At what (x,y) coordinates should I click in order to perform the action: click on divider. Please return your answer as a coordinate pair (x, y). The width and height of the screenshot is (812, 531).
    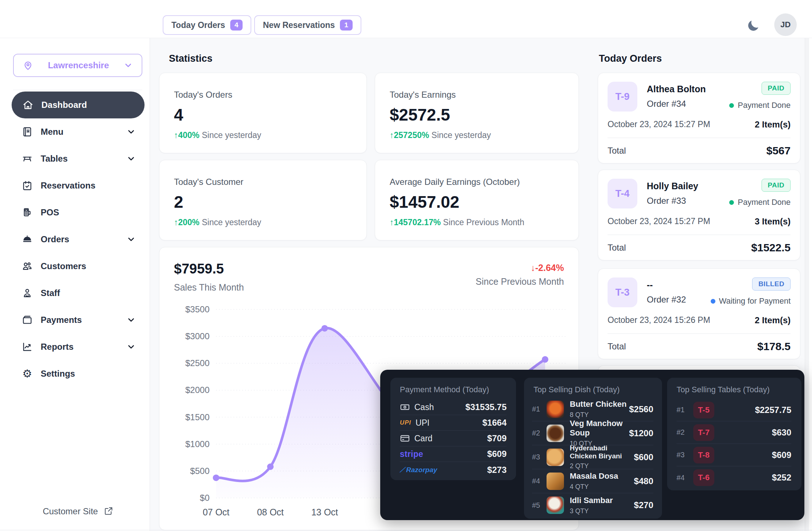
    Looking at the image, I should click on (699, 138).